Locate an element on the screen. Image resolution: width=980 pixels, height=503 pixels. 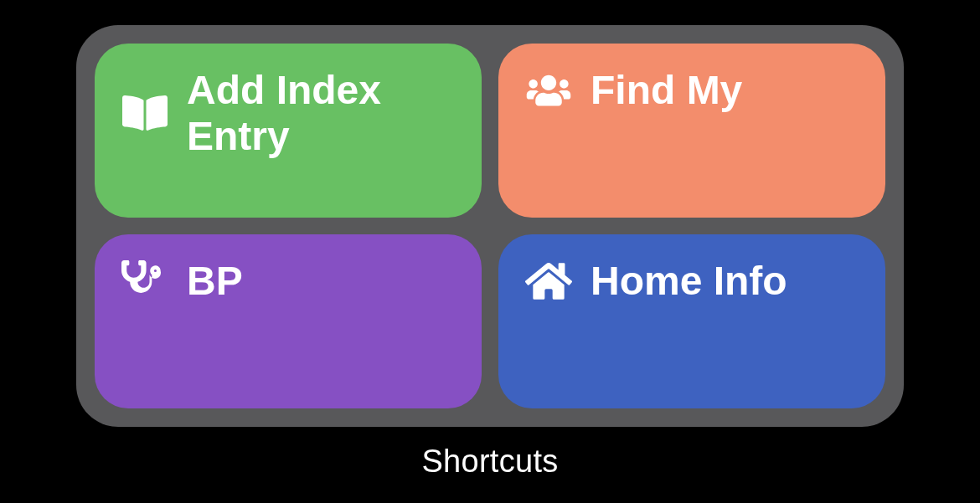
shortcut-label: Home Info is located at coordinates (689, 281).